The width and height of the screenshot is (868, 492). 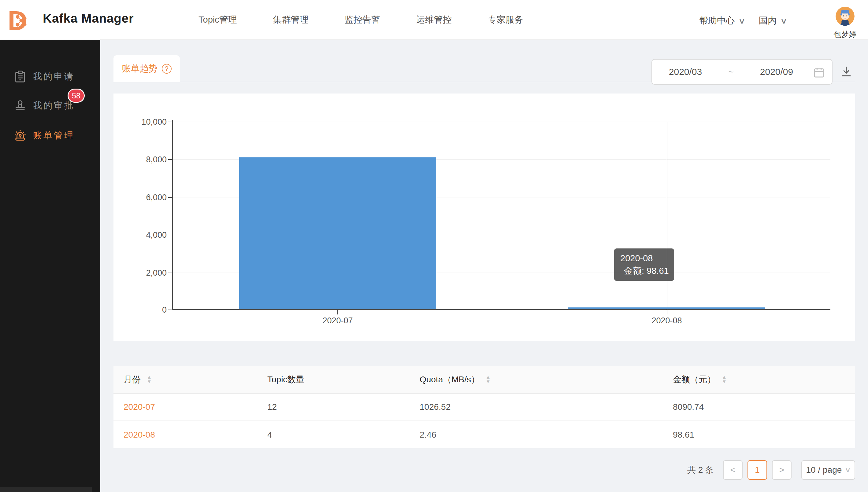 I want to click on date-end-value: 2020/09, so click(x=776, y=72).